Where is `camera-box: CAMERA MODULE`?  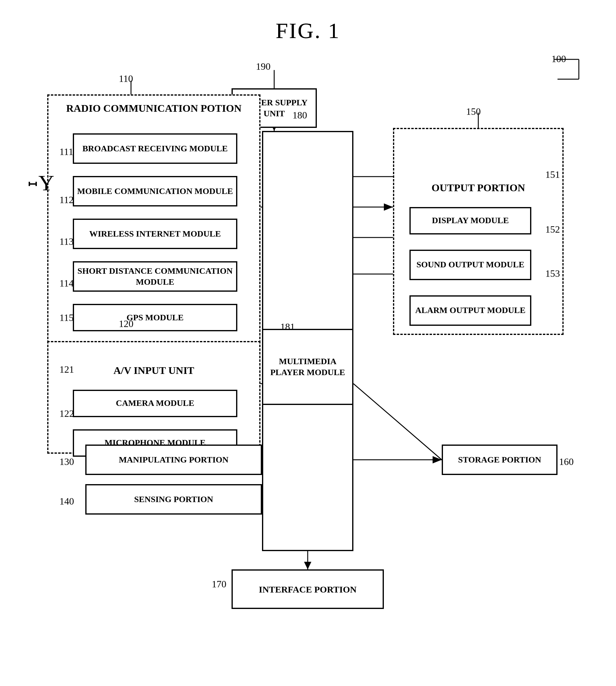
camera-box: CAMERA MODULE is located at coordinates (155, 403).